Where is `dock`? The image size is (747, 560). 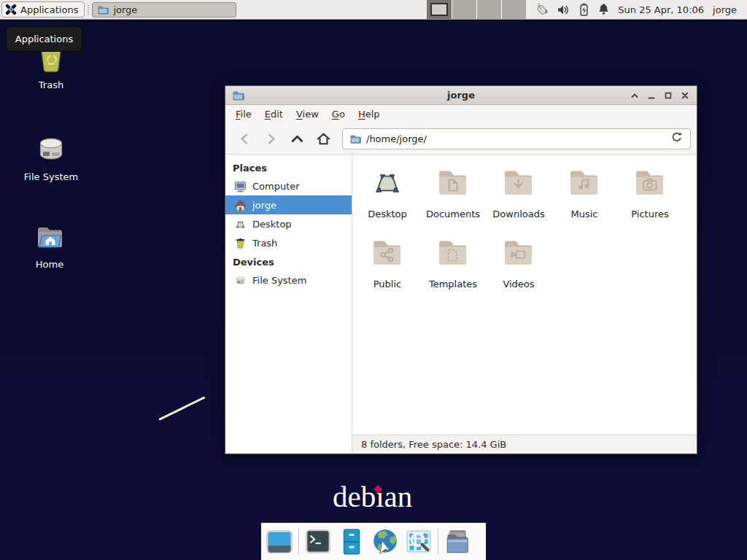 dock is located at coordinates (374, 541).